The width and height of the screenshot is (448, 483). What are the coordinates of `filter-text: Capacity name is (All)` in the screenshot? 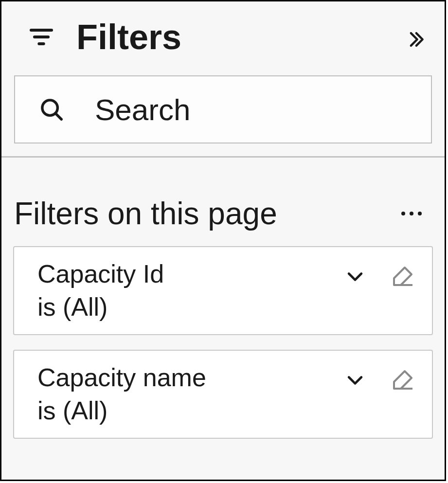 It's located at (190, 394).